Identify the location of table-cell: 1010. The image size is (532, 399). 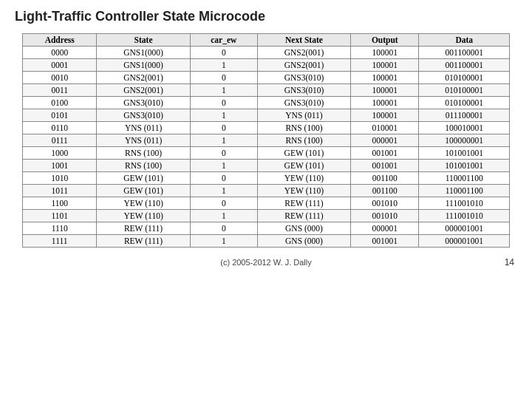
(60, 179).